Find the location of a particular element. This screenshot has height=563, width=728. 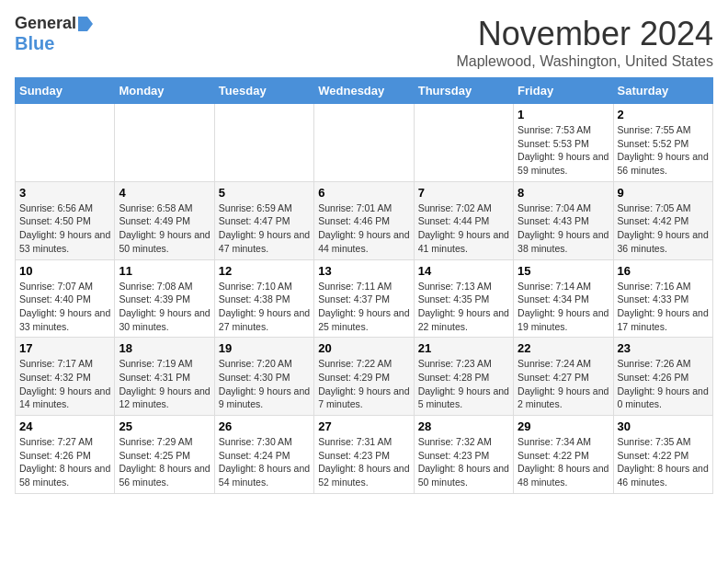

day-number: 4 is located at coordinates (164, 193).